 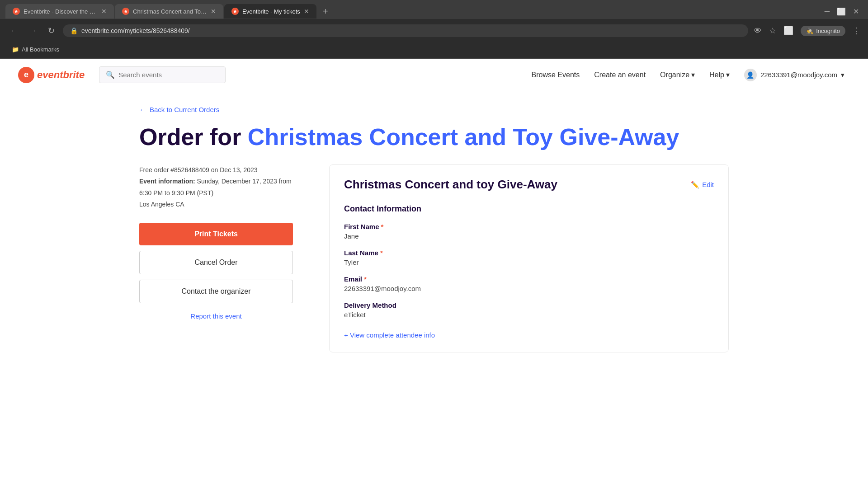 What do you see at coordinates (823, 31) in the screenshot?
I see `incognito-badge: 🕵 Incognito` at bounding box center [823, 31].